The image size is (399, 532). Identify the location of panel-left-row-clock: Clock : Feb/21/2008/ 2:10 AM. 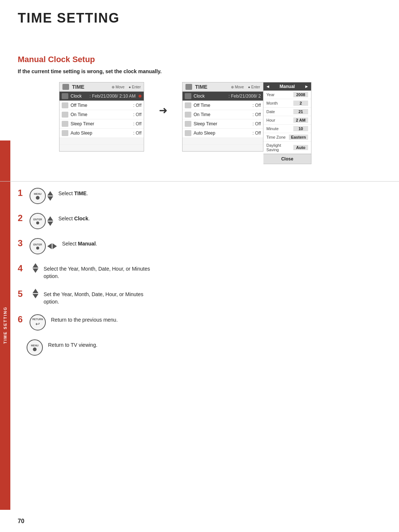
(102, 96).